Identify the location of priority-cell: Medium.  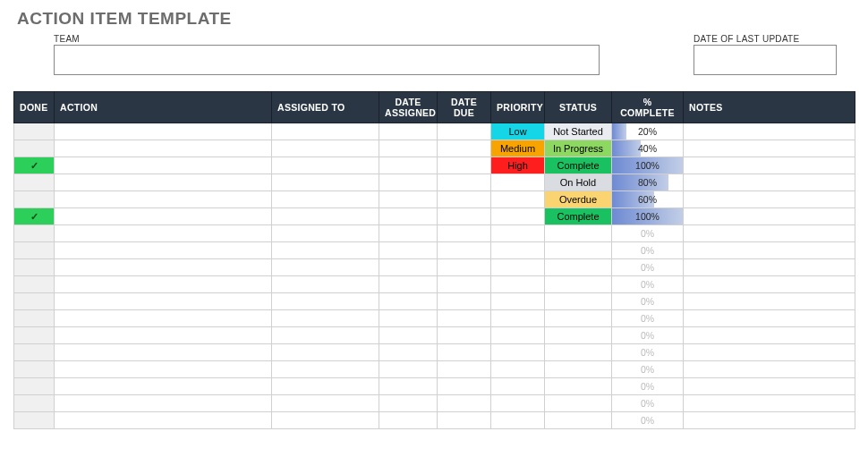
(518, 148).